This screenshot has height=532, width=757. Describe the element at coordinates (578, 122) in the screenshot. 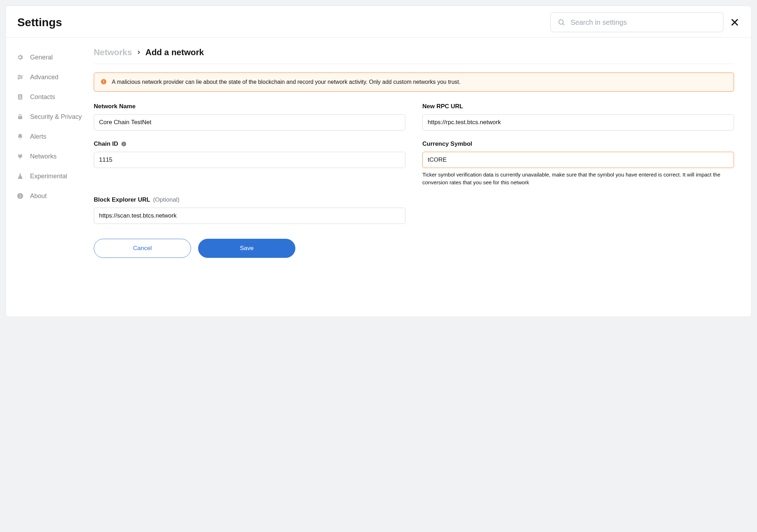

I see `rpc-url-input` at that location.